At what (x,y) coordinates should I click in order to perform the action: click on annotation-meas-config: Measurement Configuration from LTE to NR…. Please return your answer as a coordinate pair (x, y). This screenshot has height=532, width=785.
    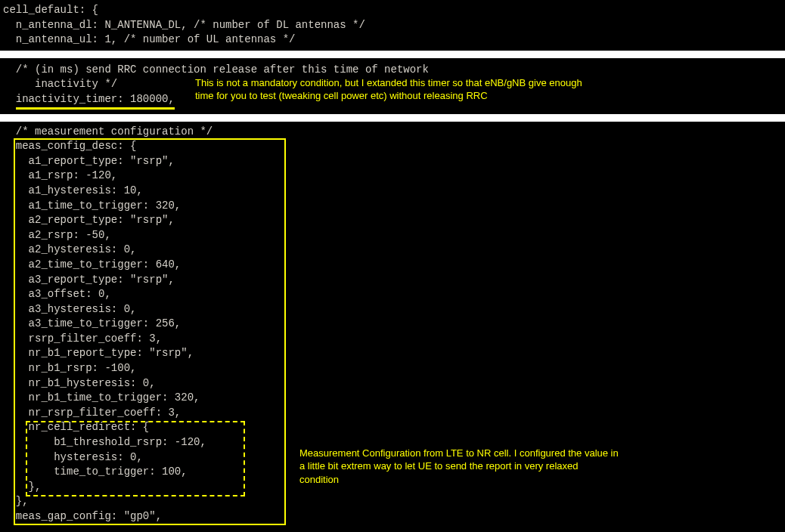
    Looking at the image, I should click on (511, 467).